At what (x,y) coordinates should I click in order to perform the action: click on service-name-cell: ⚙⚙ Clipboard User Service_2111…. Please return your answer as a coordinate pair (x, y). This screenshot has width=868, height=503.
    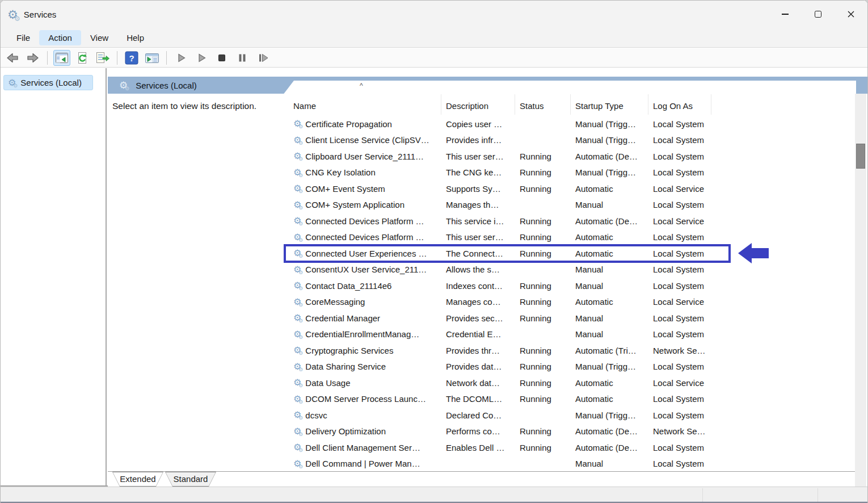
    Looking at the image, I should click on (362, 157).